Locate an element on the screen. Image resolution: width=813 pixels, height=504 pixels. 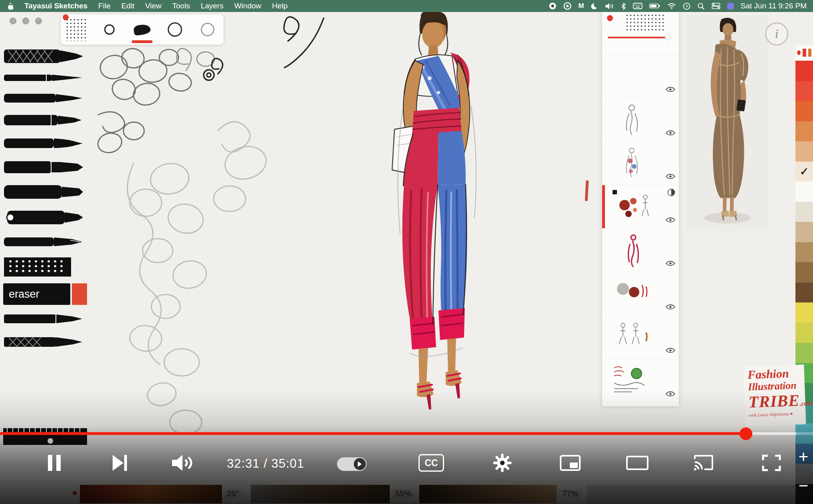
window-zoom-button is located at coordinates (38, 21).